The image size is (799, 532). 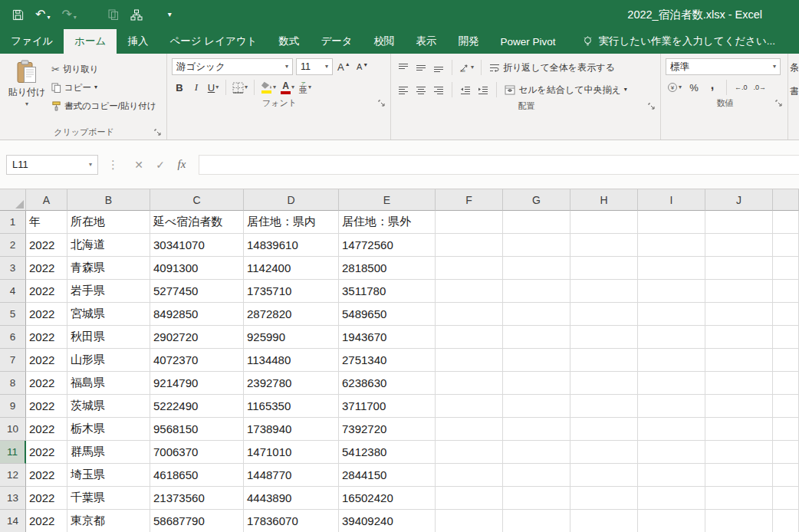 What do you see at coordinates (469, 291) in the screenshot?
I see `cell-F4` at bounding box center [469, 291].